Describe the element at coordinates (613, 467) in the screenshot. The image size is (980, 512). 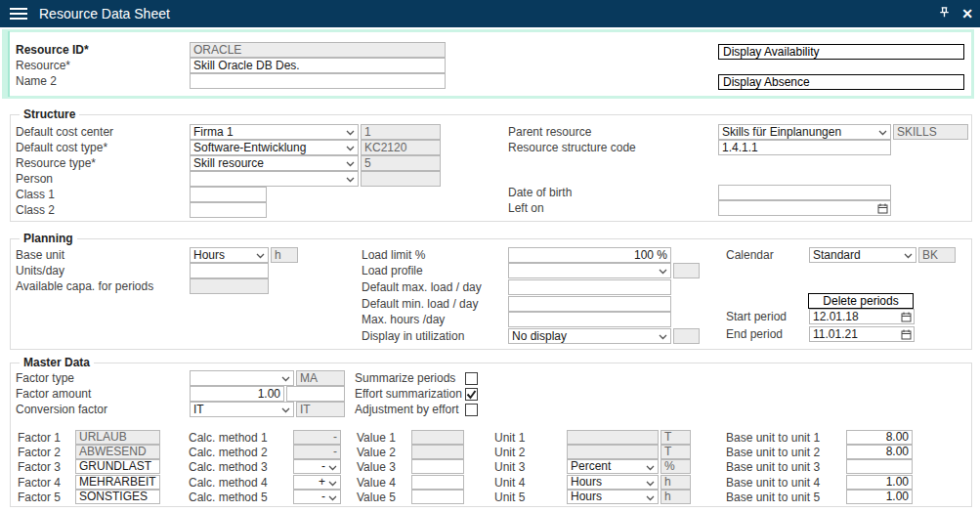
I see `unit3-dropdown: Percent` at that location.